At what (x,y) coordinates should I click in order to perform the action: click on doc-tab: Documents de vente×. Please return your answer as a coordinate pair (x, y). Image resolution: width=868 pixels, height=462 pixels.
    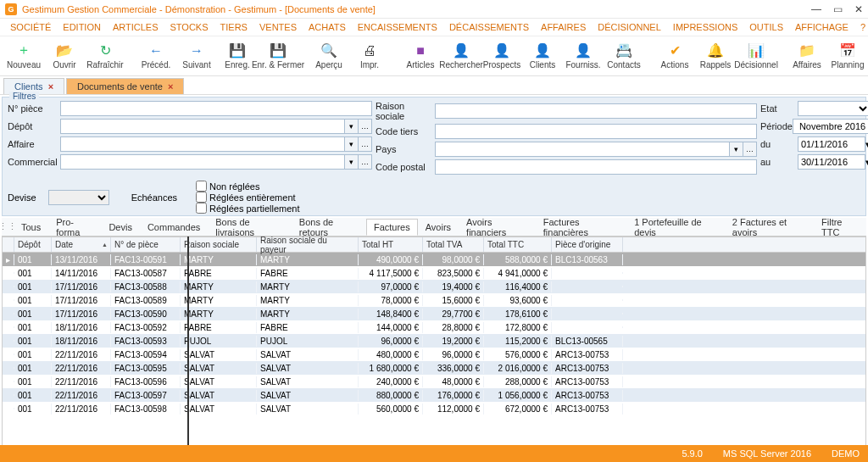
    Looking at the image, I should click on (125, 86).